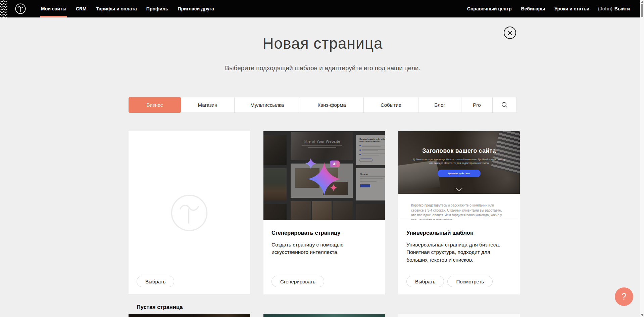  Describe the element at coordinates (459, 176) in the screenshot. I see `template-preview: Заголовок вашего сайта Добавьте интересн…` at that location.